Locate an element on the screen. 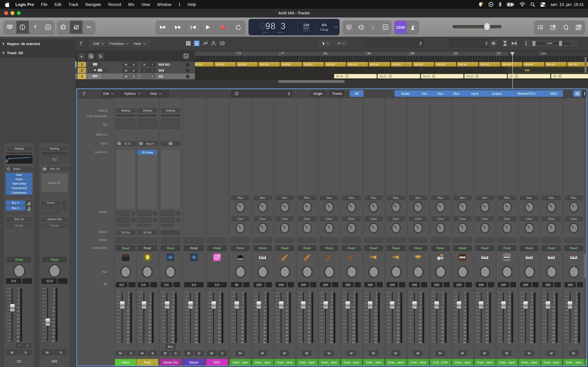  note-pads-button is located at coordinates (553, 27).